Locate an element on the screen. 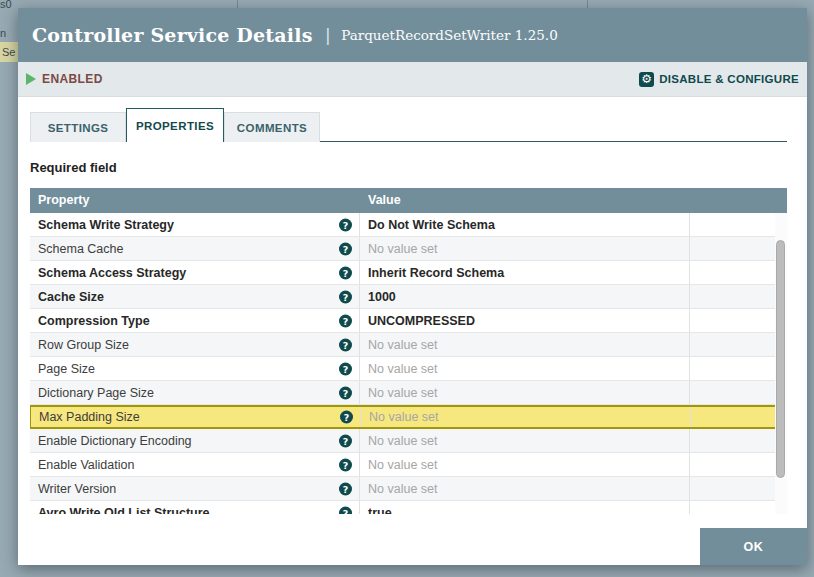 The image size is (814, 577). disable-configure-button: ⚙ DISABLE & CONFIGURE is located at coordinates (719, 80).